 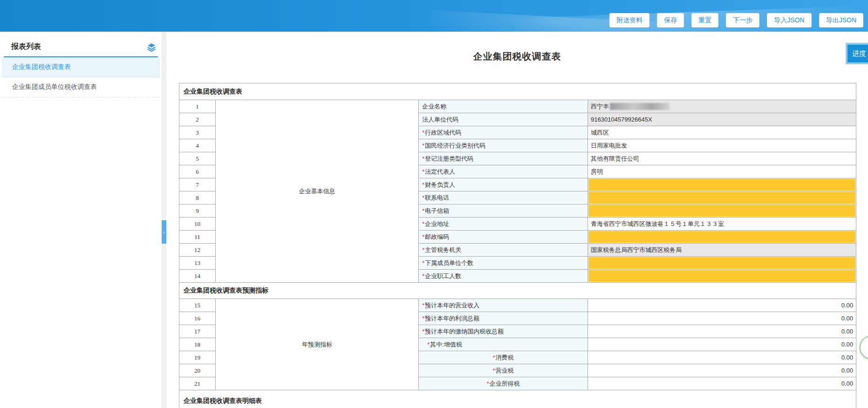 What do you see at coordinates (503, 250) in the screenshot?
I see `row-label-cell: *主管税务机关` at bounding box center [503, 250].